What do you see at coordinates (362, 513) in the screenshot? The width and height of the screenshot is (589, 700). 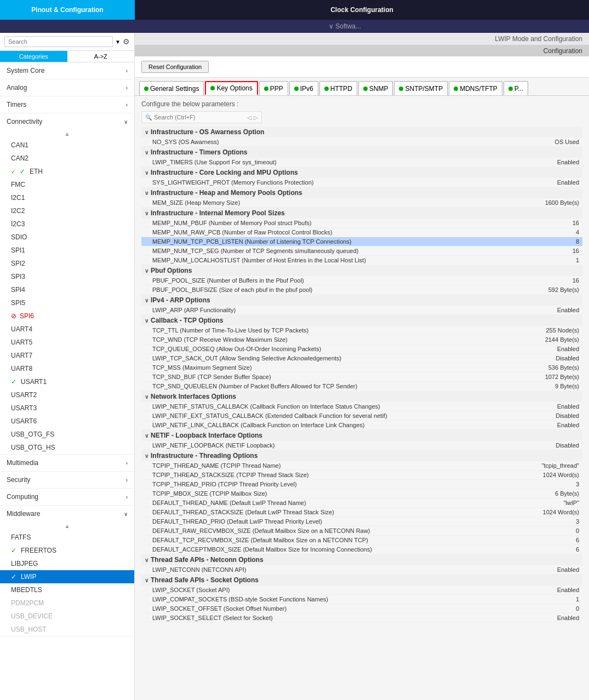 I see `list-item: DEFAULT_THREAD_STACKSIZE (Default LwIP T…` at bounding box center [362, 513].